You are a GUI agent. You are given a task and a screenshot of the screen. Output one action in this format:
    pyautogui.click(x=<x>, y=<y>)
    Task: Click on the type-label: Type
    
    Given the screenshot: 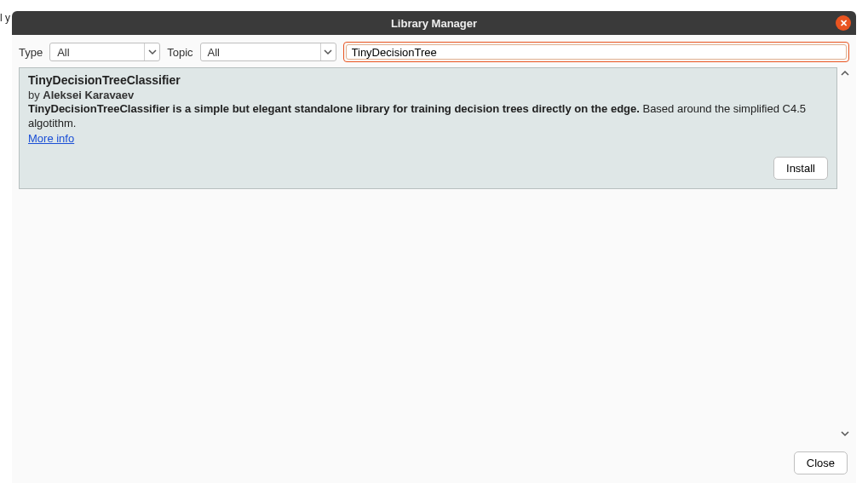 What is the action you would take?
    pyautogui.click(x=31, y=53)
    